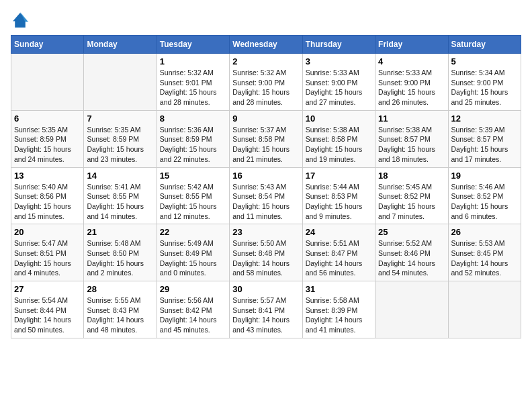 This screenshot has width=532, height=411. What do you see at coordinates (193, 145) in the screenshot?
I see `day-info: Sunrise: 5:36 AMSunset: 8:59 PMDaylight:…` at bounding box center [193, 145].